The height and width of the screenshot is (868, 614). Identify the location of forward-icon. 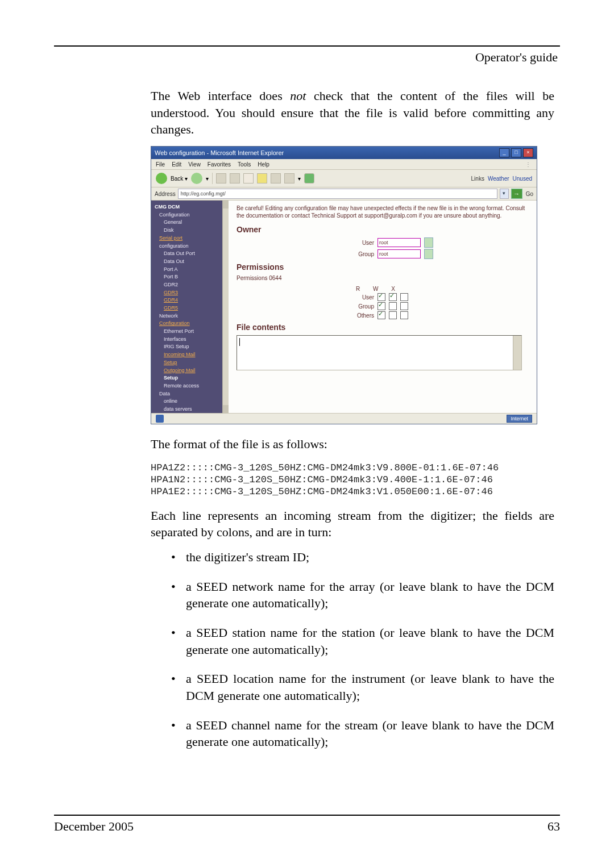
(197, 178).